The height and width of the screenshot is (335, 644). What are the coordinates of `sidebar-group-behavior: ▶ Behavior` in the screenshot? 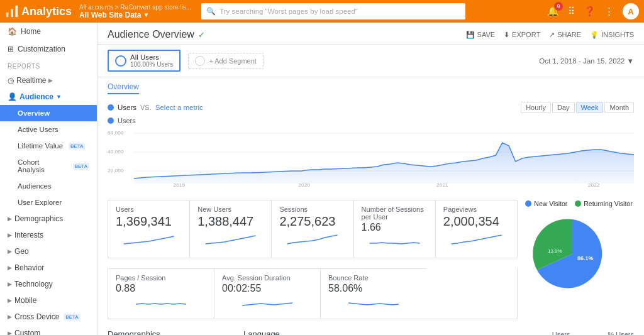 It's located at (48, 268).